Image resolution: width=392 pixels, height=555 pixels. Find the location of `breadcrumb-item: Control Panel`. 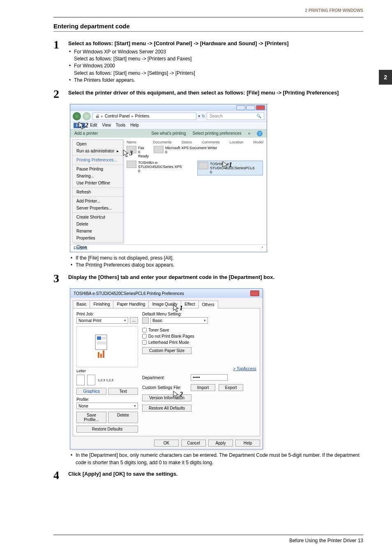

breadcrumb-item: Control Panel is located at coordinates (118, 116).